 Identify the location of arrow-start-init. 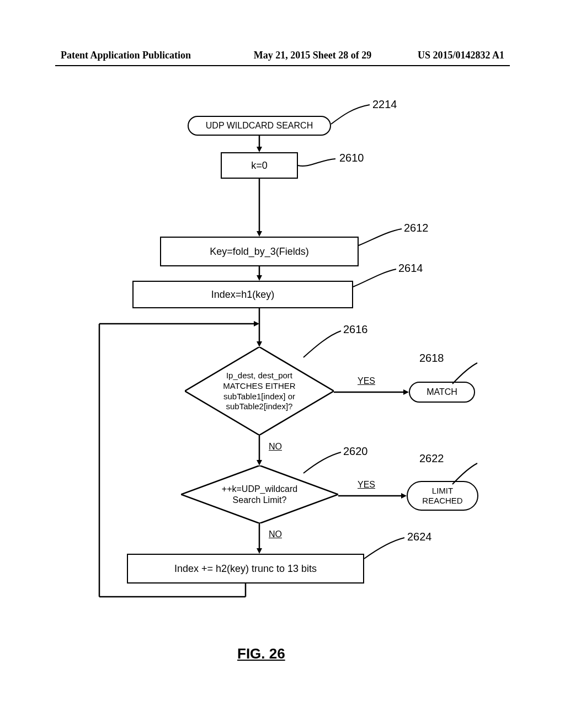
(262, 144).